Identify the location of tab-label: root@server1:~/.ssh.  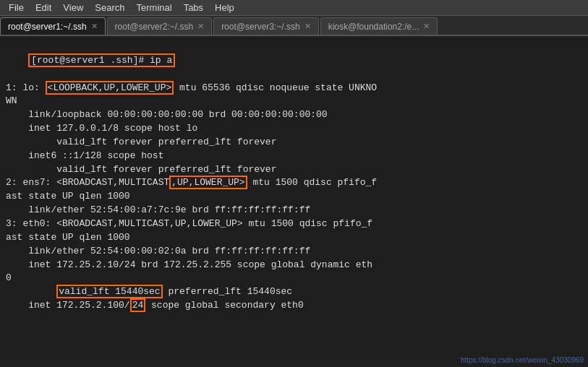
(48, 27).